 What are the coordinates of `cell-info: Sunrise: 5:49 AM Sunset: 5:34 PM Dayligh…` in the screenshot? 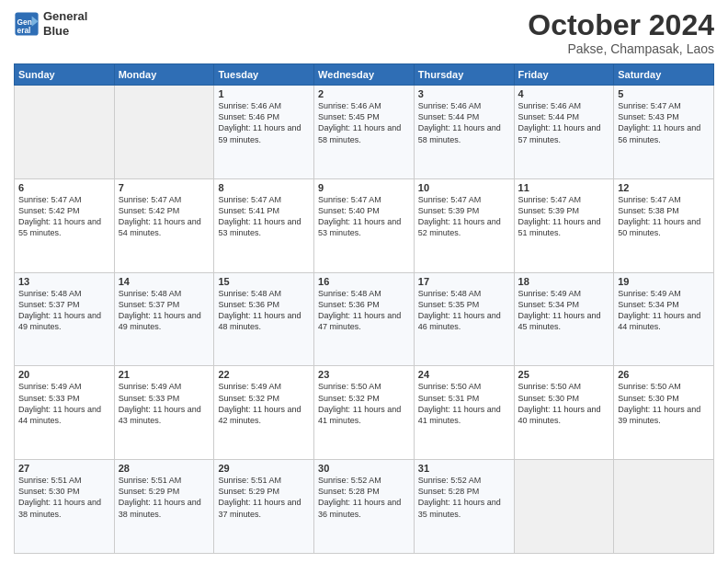 It's located at (664, 311).